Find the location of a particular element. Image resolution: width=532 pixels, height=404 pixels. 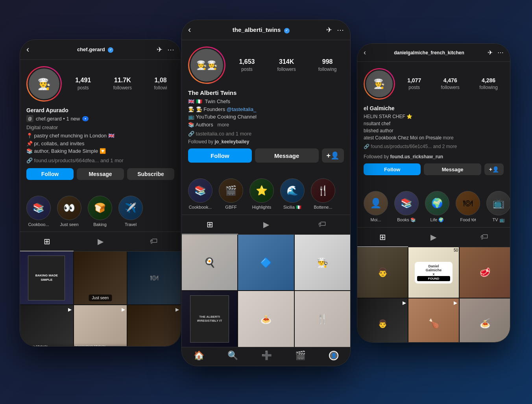

center-send-icon: ✈ is located at coordinates (329, 30).